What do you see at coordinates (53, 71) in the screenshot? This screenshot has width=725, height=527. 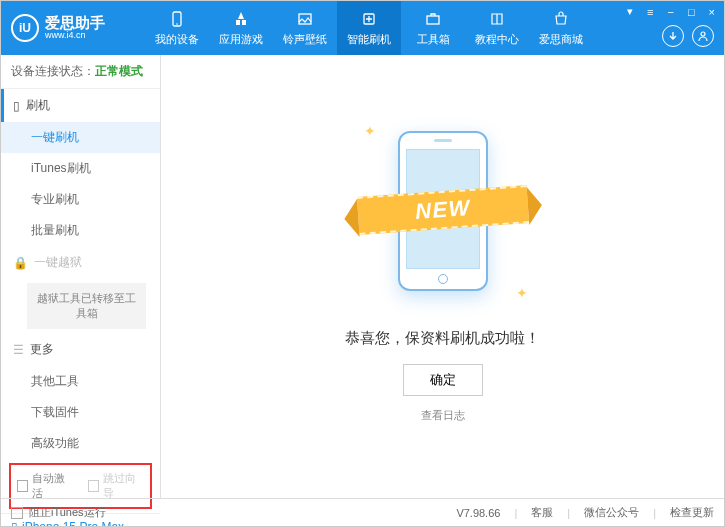 I see `status-label: 设备连接状态：` at bounding box center [53, 71].